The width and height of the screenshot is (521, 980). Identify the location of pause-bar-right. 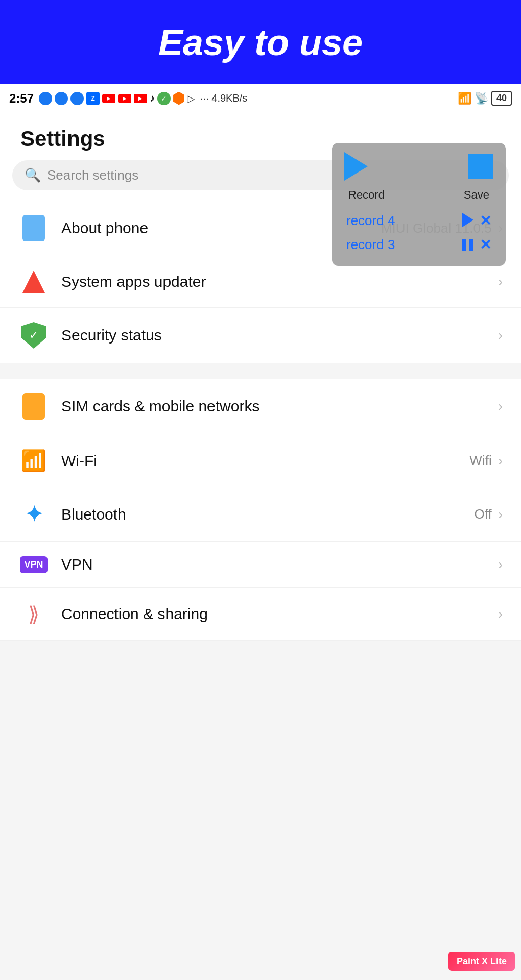
(471, 245).